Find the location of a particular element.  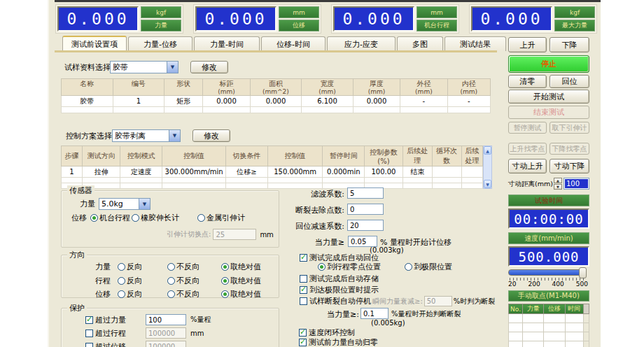

radio-return-limit is located at coordinates (409, 267).